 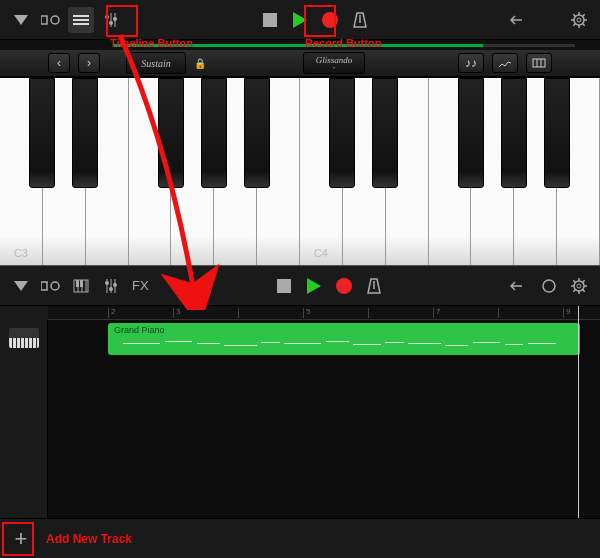 What do you see at coordinates (334, 63) in the screenshot?
I see `glissando-toggle: Glissando•` at bounding box center [334, 63].